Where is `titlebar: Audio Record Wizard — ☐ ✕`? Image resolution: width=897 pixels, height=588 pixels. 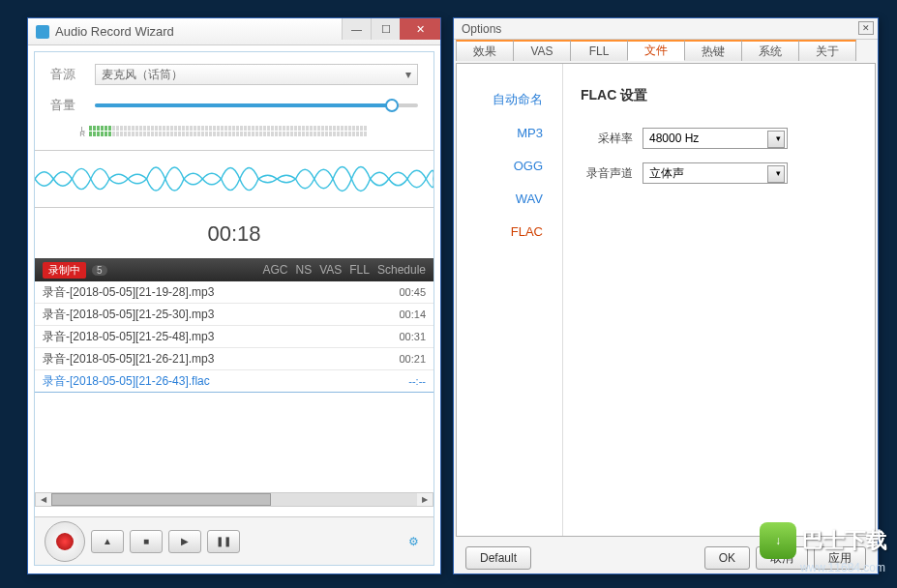 titlebar: Audio Record Wizard — ☐ ✕ is located at coordinates (234, 32).